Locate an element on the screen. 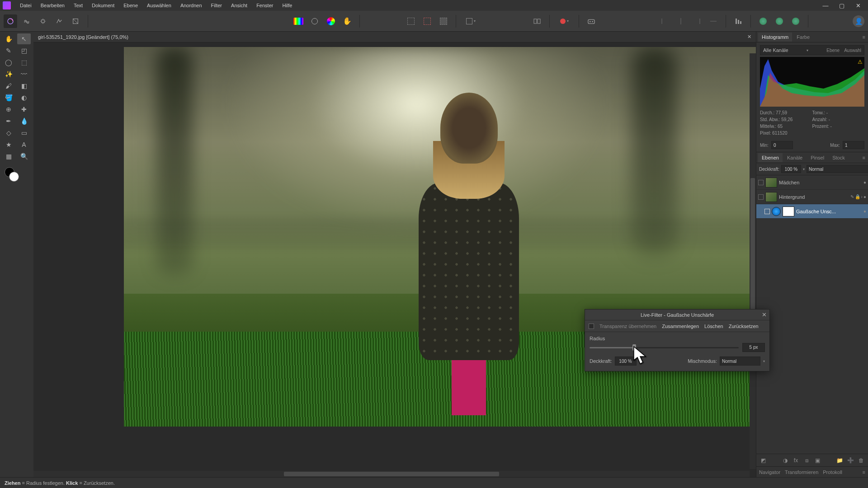 This screenshot has height=488, width=868. menu-text: Text is located at coordinates (78, 5).